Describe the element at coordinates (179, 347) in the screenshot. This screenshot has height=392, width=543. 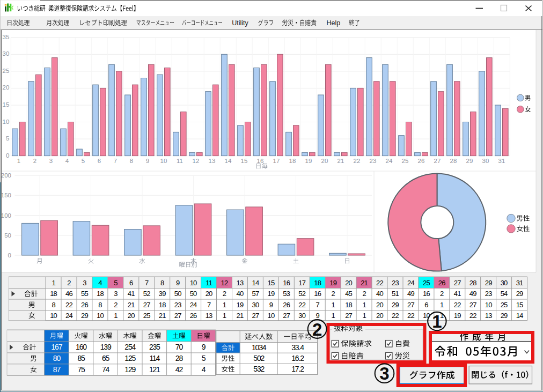
I see `svg-text: 70` at that location.